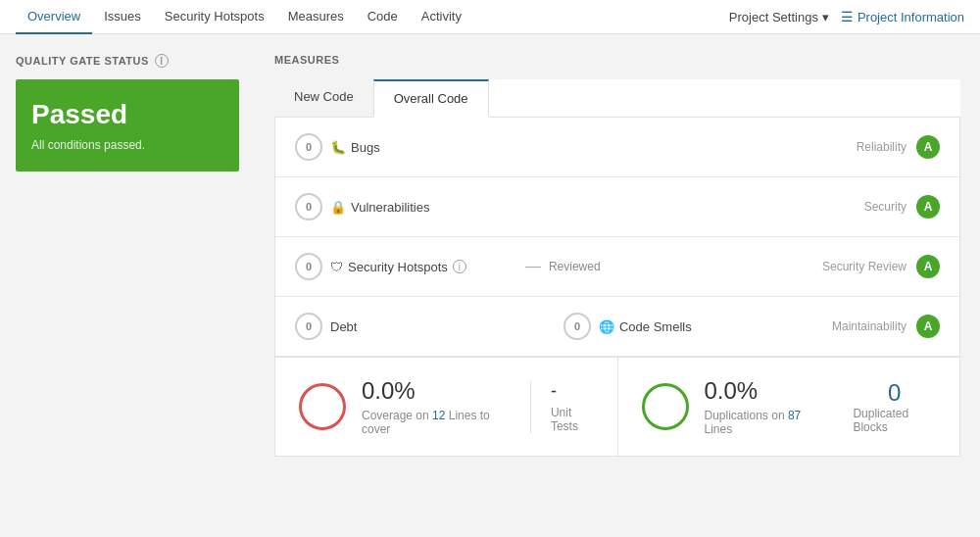 The height and width of the screenshot is (537, 980). Describe the element at coordinates (563, 408) in the screenshot. I see `unit-tests-section: - Unit Tests` at that location.